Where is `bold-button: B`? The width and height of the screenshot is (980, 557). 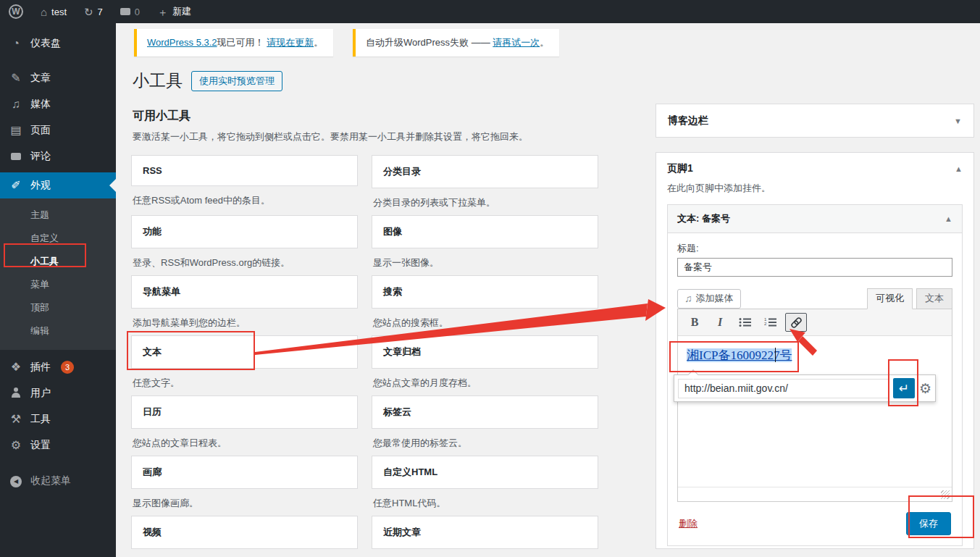 bold-button: B is located at coordinates (695, 322).